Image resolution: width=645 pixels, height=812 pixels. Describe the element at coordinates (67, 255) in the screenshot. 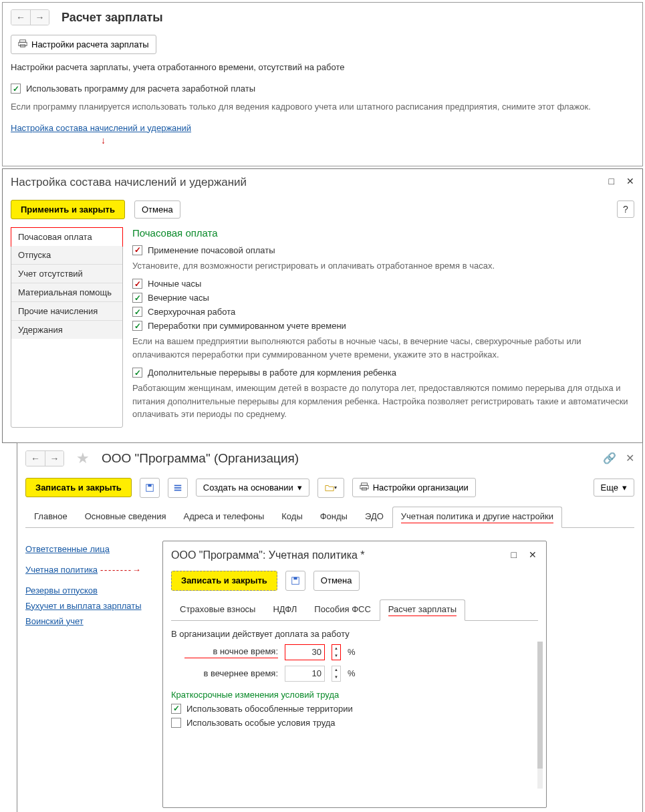

I see `sidebar-item-vacation: Отпуска` at that location.